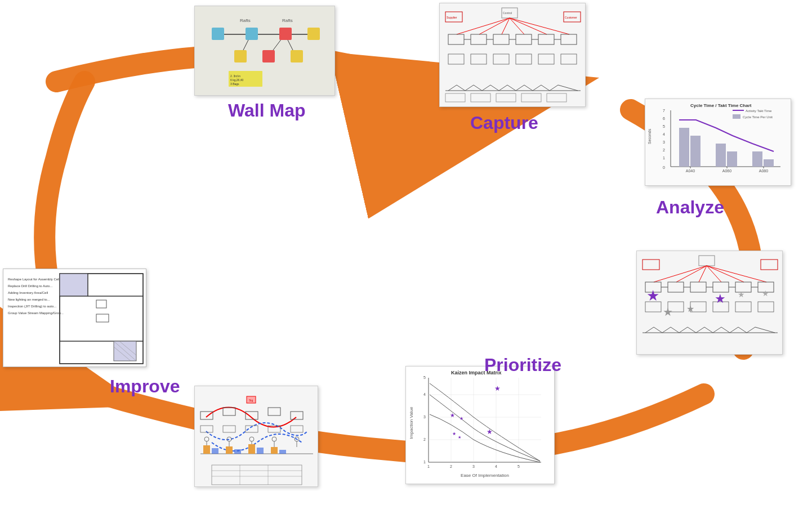 The width and height of the screenshot is (812, 505). Describe the element at coordinates (237, 80) in the screenshot. I see `svg-text: 6 kg,26,40` at that location.